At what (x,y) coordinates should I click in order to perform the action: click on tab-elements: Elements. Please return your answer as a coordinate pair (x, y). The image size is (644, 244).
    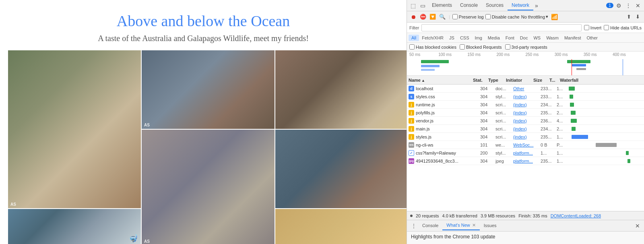
    Looking at the image, I should click on (442, 6).